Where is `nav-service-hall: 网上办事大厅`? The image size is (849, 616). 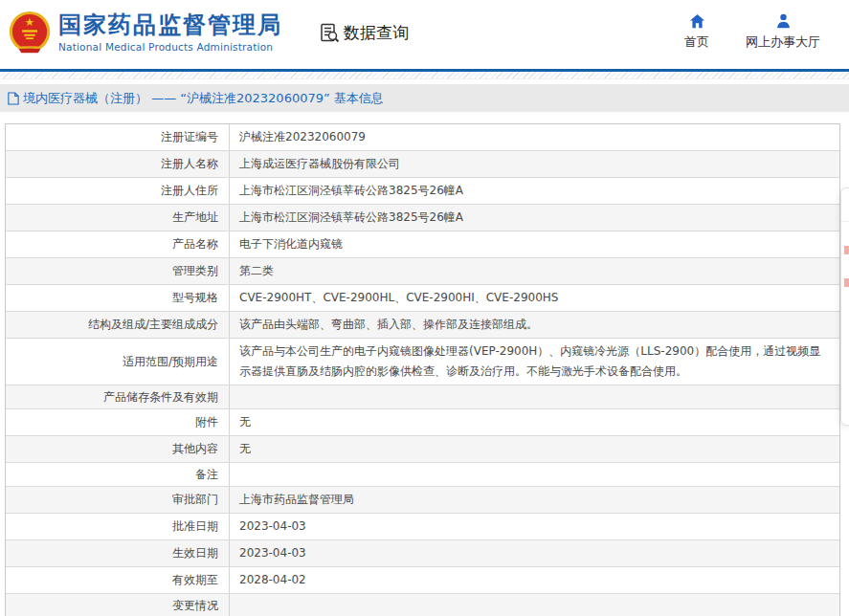 nav-service-hall: 网上办事大厅 is located at coordinates (783, 32).